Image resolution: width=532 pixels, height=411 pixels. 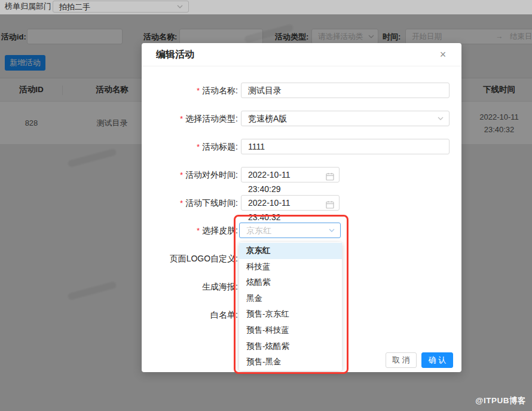 What do you see at coordinates (291, 315) in the screenshot?
I see `dropdown-option: 预售-京东红` at bounding box center [291, 315].